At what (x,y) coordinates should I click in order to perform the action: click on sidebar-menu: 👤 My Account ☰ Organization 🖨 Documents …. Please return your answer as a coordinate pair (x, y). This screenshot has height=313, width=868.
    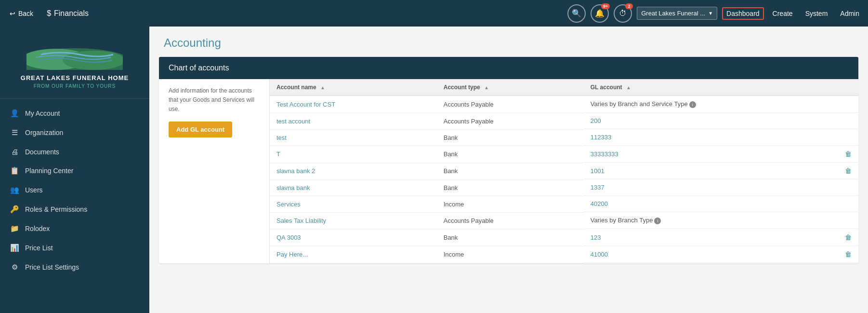
    Looking at the image, I should click on (75, 190).